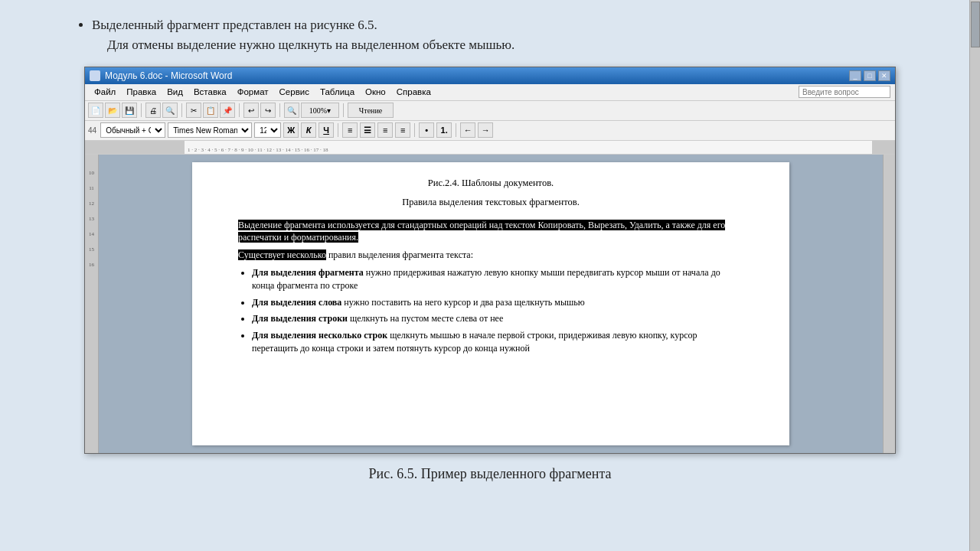  Describe the element at coordinates (844, 92) in the screenshot. I see `help-search-input` at that location.